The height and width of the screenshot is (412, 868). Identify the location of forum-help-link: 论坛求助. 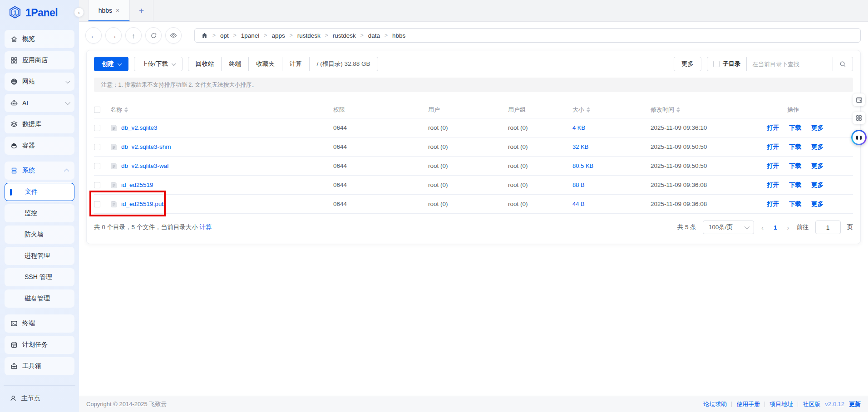
(715, 404).